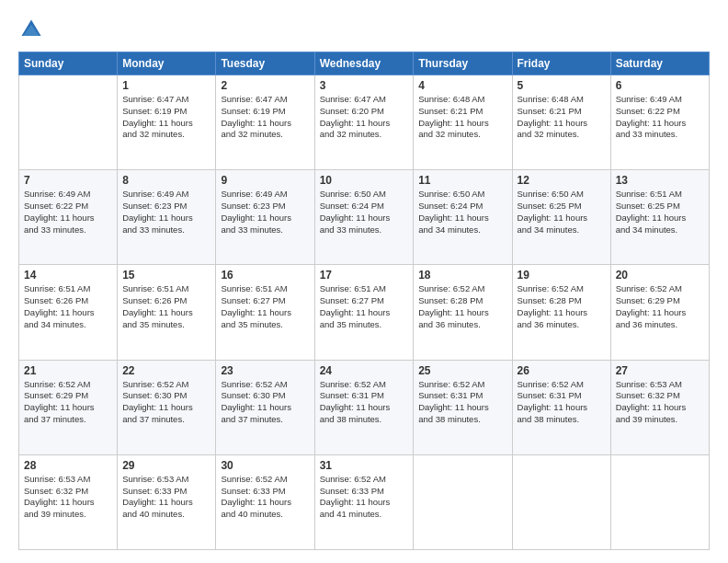 This screenshot has height=563, width=728. Describe the element at coordinates (68, 313) in the screenshot. I see `calendar-cell: 14Sunrise: 6:51 AM Sunset: 6:26 PM Dayli…` at that location.